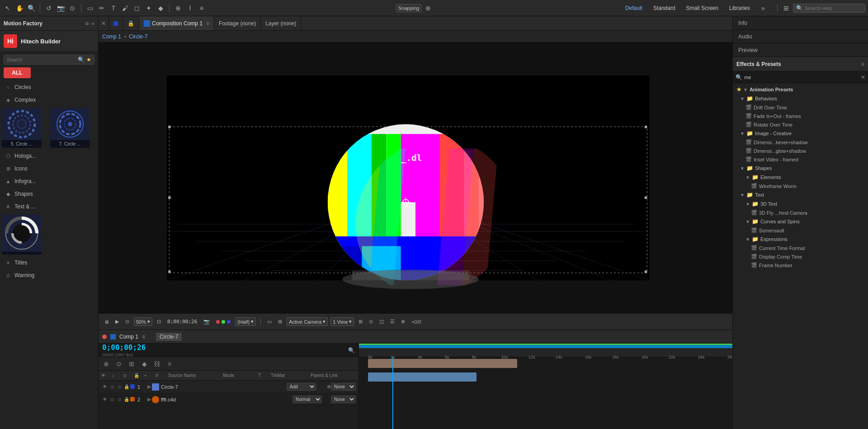 This screenshot has height=429, width=868. I want to click on view-dropdown: 1 View ▾, so click(342, 322).